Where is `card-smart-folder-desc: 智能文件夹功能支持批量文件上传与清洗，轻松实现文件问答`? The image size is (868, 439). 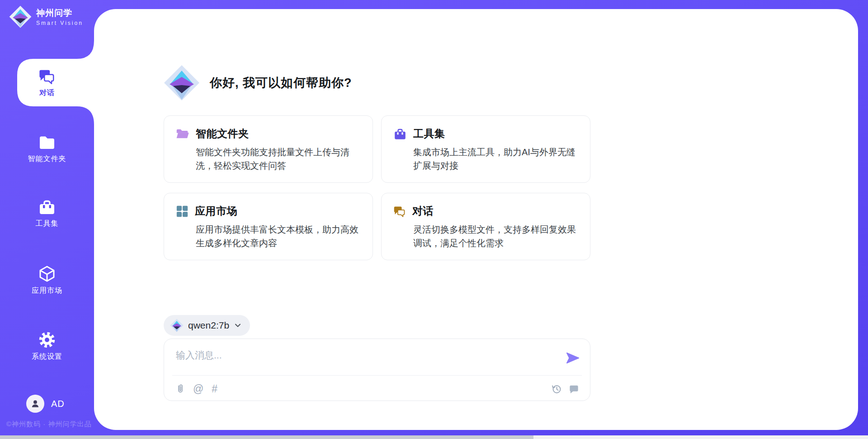
card-smart-folder-desc: 智能文件夹功能支持批量文件上传与清洗，轻松实现文件问答 is located at coordinates (278, 159).